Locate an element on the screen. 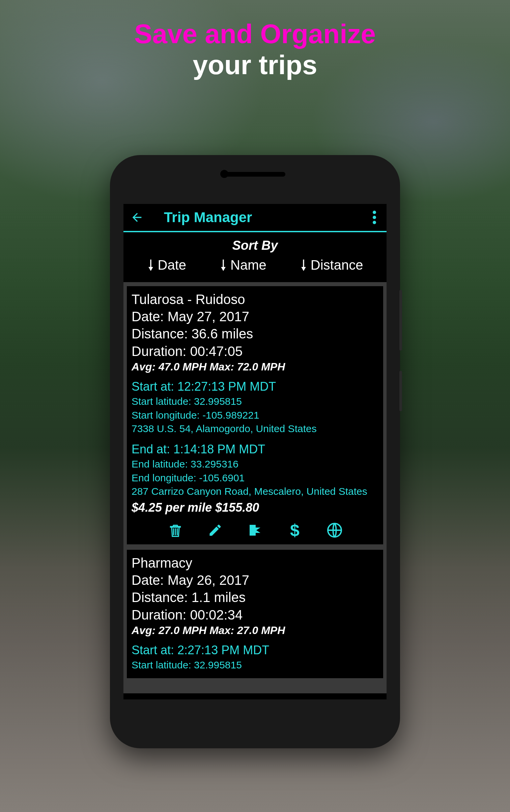 This screenshot has width=510, height=812. promo-line-2: your trips is located at coordinates (255, 65).